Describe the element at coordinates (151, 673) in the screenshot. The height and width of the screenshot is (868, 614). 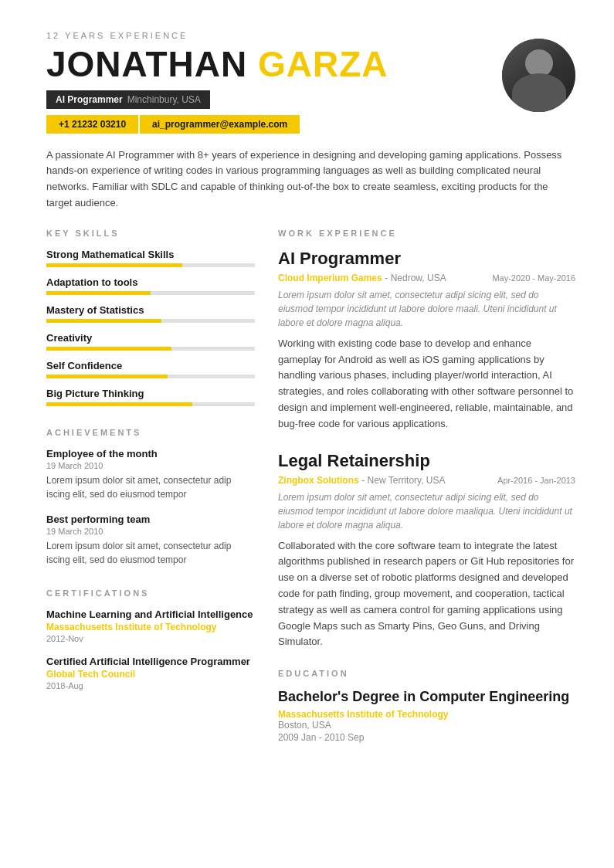
I see `cert-item: Certified Artificial Intelligence Progra…` at that location.